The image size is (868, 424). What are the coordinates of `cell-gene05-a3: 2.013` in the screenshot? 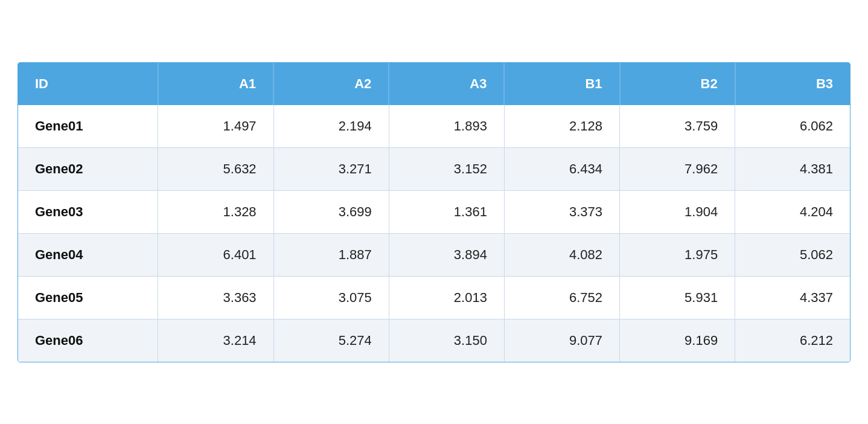 It's located at (447, 297).